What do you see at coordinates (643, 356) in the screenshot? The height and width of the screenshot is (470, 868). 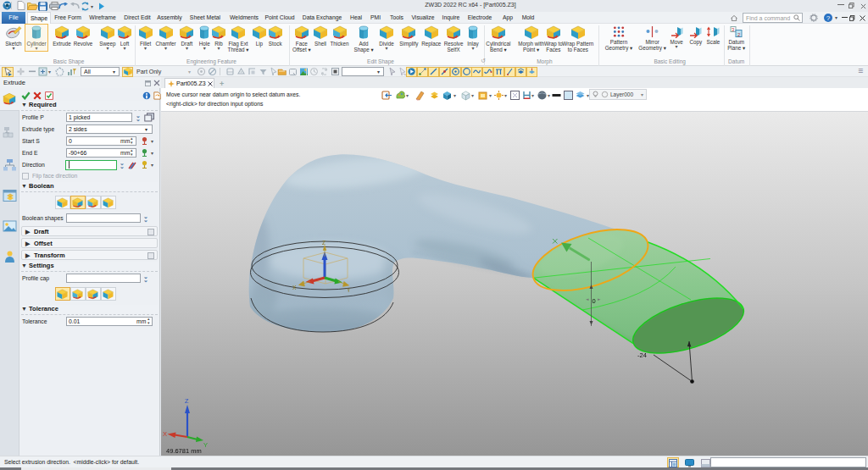 I see `svg-text: -24` at bounding box center [643, 356].